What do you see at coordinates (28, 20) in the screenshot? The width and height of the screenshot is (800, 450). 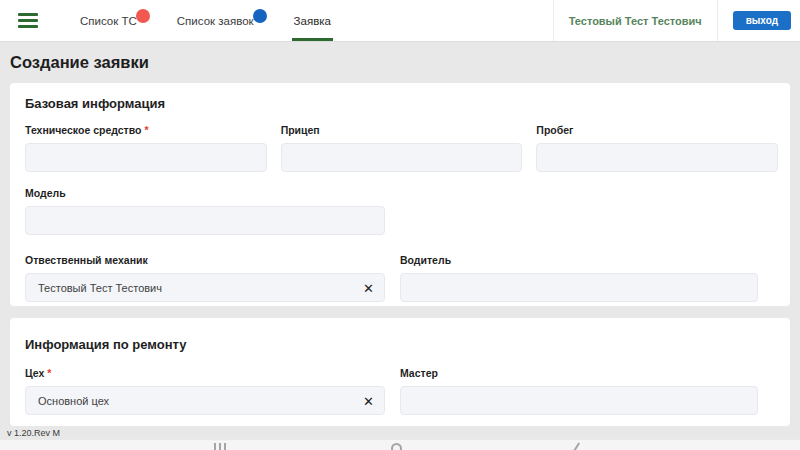 I see `menu-button` at bounding box center [28, 20].